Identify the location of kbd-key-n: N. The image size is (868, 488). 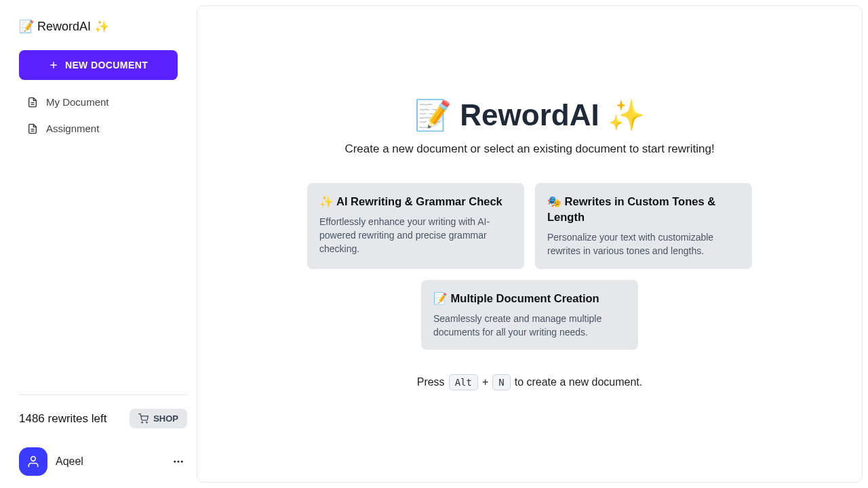
(501, 382).